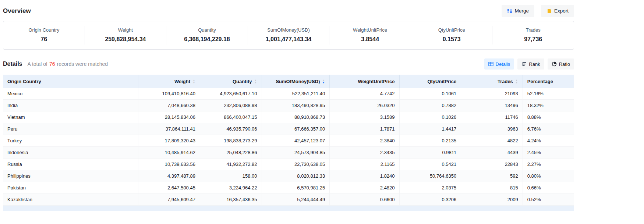  I want to click on table-row: Kazakhstan7,945,609.4716,357,436.355,244…, so click(289, 200).